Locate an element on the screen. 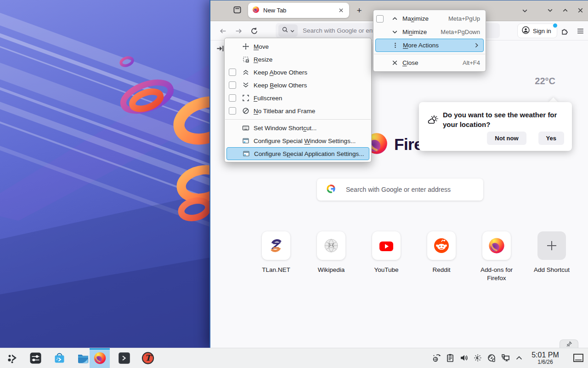 The height and width of the screenshot is (368, 588). dolphin-file-manager-icon is located at coordinates (83, 358).